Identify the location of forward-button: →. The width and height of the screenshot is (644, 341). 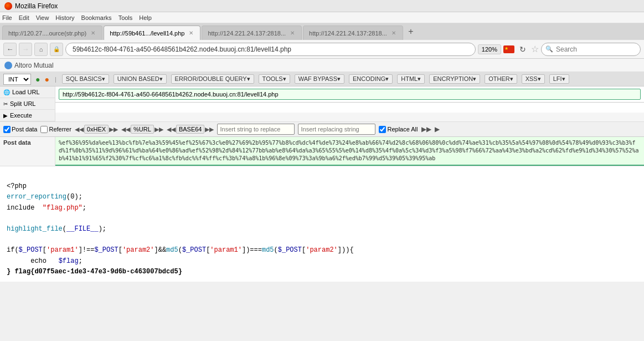
(25, 49).